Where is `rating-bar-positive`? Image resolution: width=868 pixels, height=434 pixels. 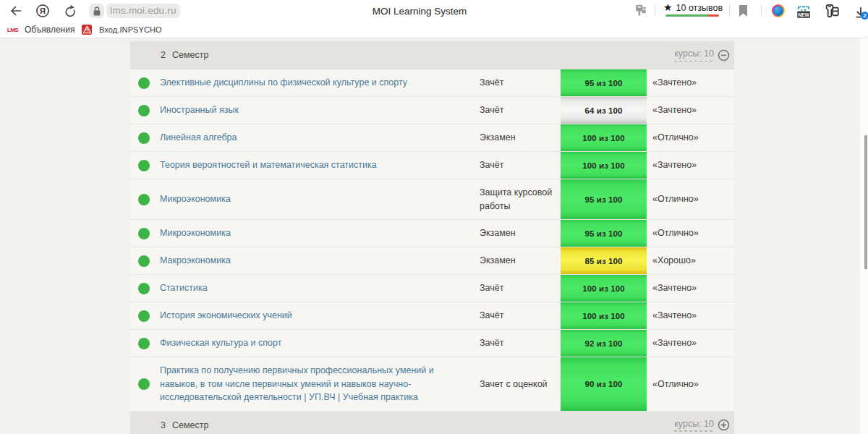
rating-bar-positive is located at coordinates (687, 16).